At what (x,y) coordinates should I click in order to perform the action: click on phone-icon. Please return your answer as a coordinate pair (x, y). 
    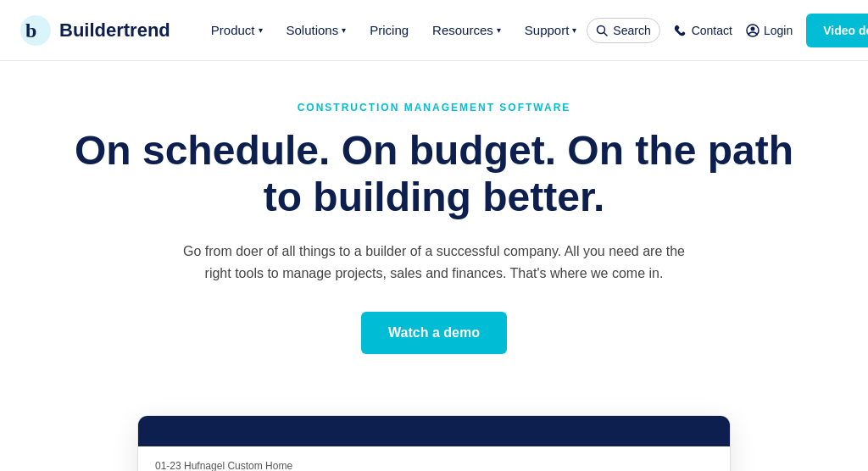
    Looking at the image, I should click on (681, 30).